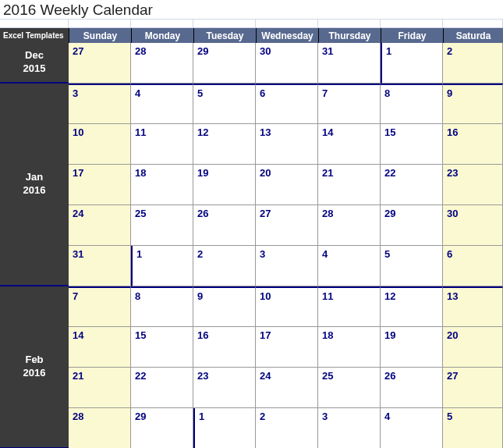 The height and width of the screenshot is (448, 503). Describe the element at coordinates (34, 56) in the screenshot. I see `month-name: Dec` at that location.